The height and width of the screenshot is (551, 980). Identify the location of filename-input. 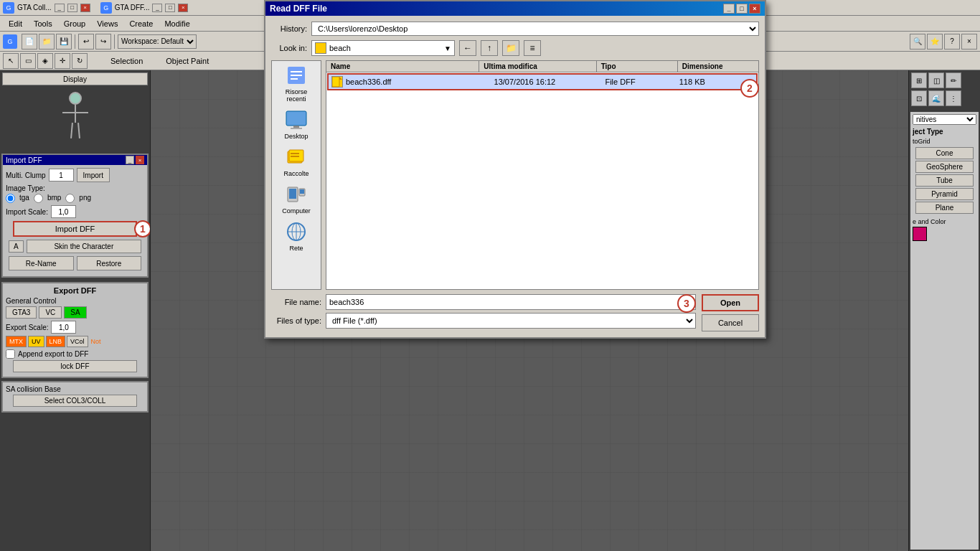
(511, 302).